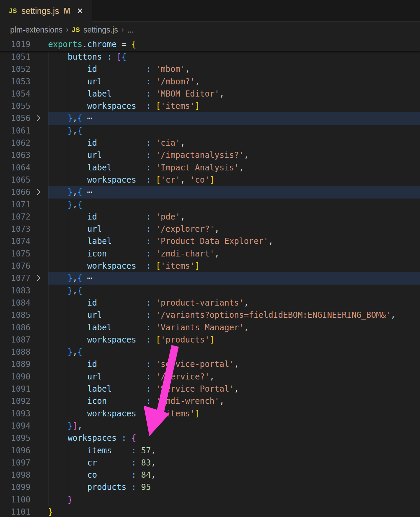  What do you see at coordinates (210, 291) in the screenshot?
I see `code-line: 1083 },{` at bounding box center [210, 291].